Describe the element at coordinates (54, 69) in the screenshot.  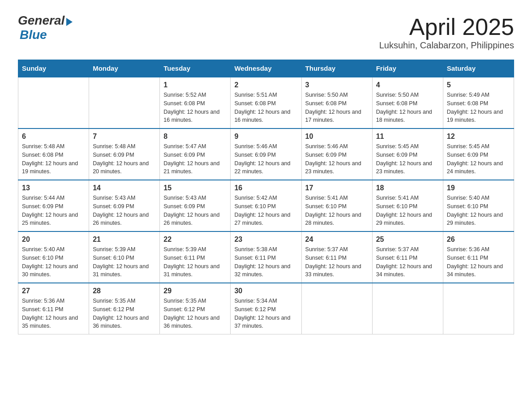
I see `col-sunday: Sunday` at that location.